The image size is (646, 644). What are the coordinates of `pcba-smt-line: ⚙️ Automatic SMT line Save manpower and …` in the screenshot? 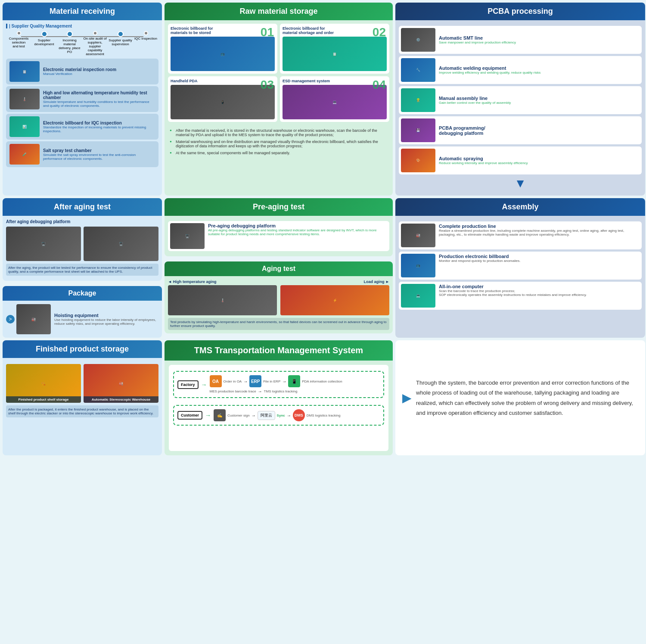 It's located at (520, 40).